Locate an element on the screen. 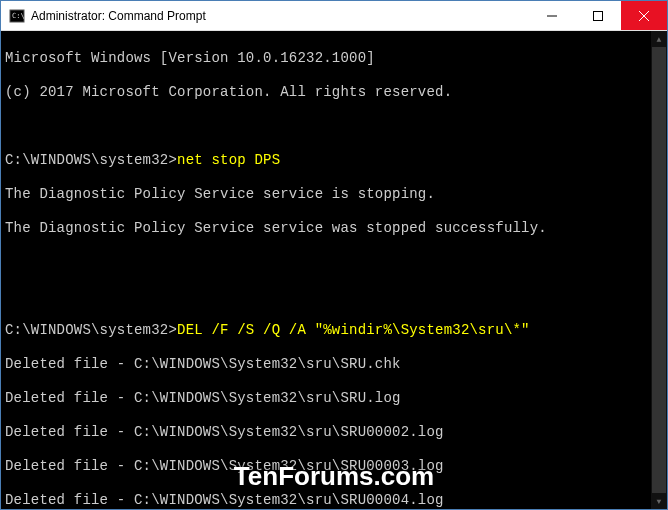 This screenshot has height=510, width=668. scrollbar-thumb is located at coordinates (659, 270).